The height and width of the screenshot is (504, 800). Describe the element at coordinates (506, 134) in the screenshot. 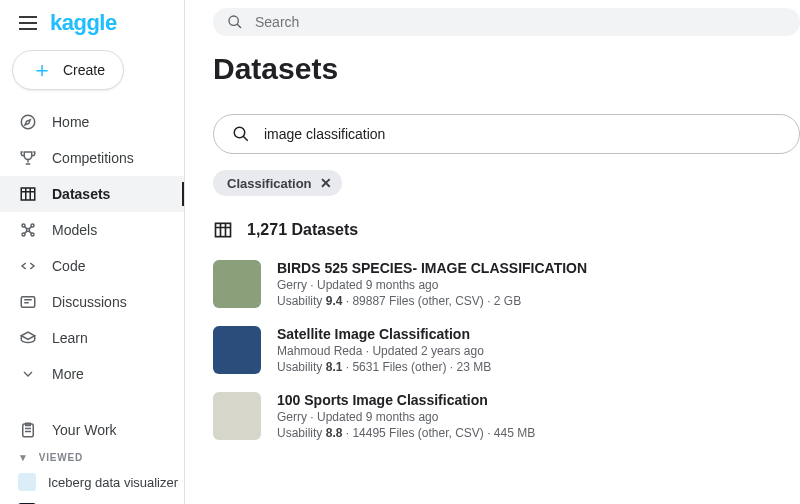

I see `dataset-search-bar` at that location.